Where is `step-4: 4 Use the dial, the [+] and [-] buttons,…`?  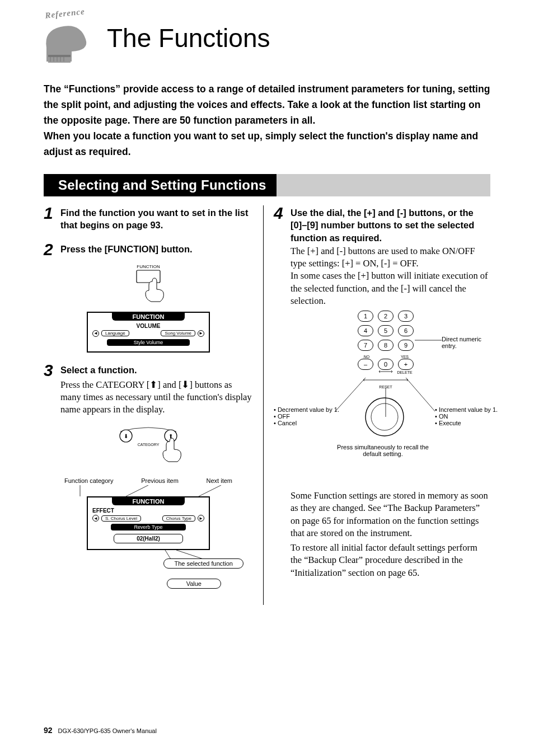 step-4: 4 Use the dial, the [+] and [-] buttons,… is located at coordinates (382, 336).